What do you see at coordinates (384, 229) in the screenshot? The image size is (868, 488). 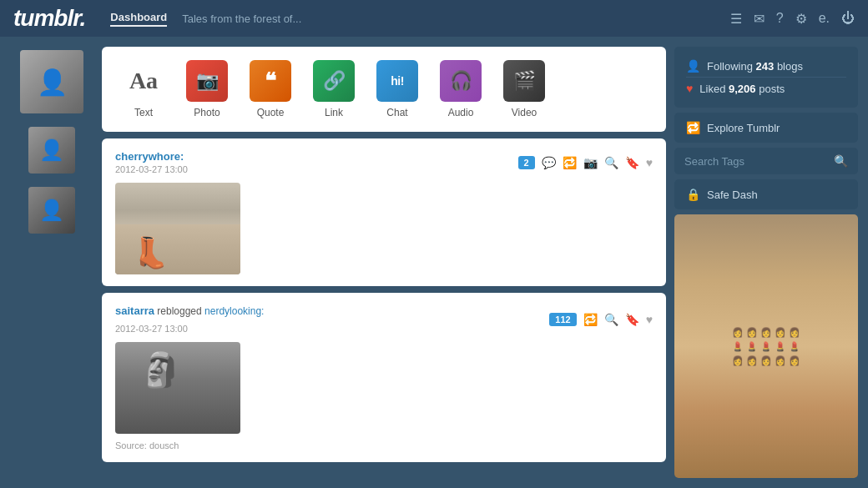 I see `post-1-image-container: 👢` at bounding box center [384, 229].